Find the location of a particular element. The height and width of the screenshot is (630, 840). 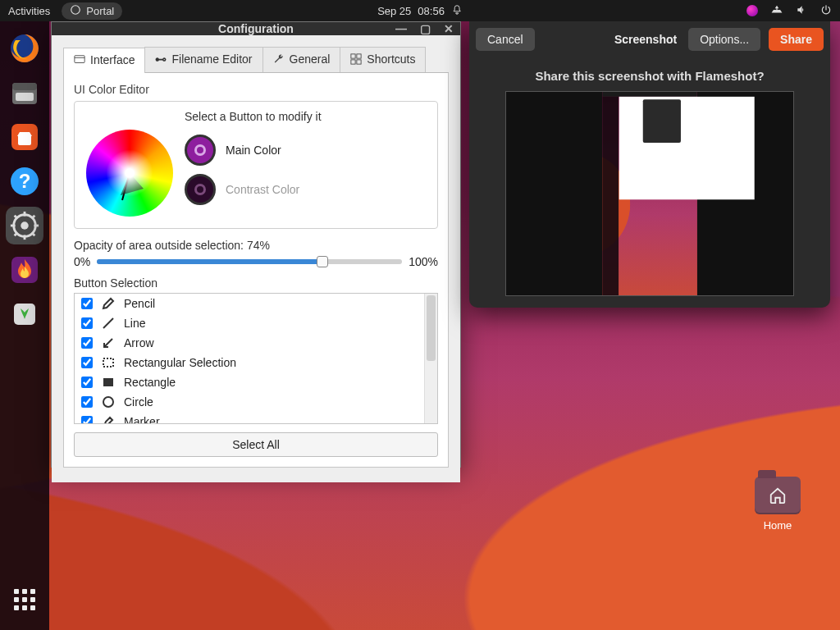

config-tabs: Interface ⊷ Filename Editor General Shor… is located at coordinates (256, 60).